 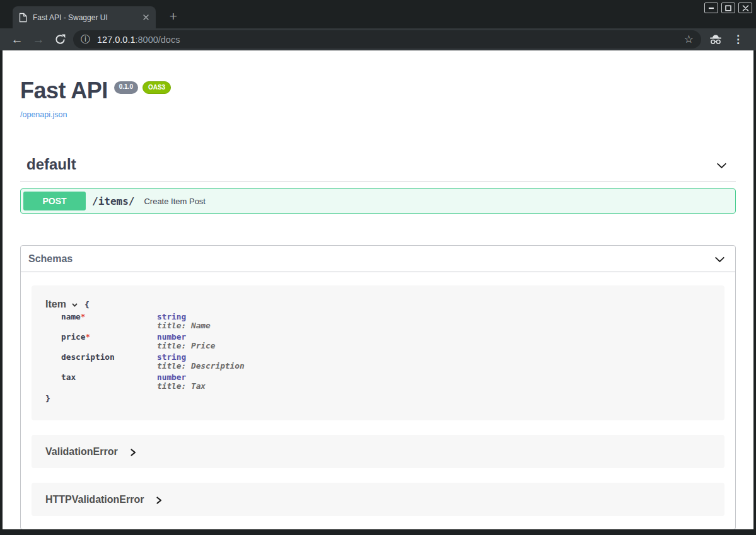 I want to click on open-brace: {, so click(x=87, y=305).